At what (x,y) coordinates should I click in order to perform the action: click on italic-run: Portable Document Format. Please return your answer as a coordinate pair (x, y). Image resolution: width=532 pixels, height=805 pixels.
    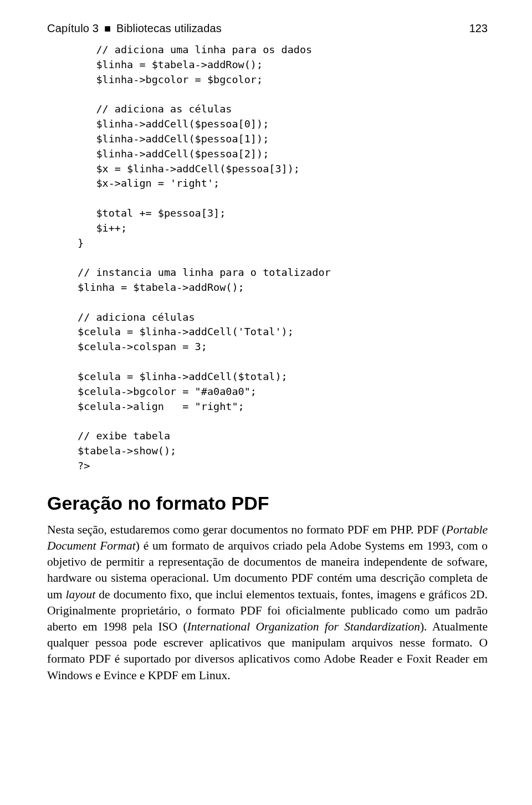
    Looking at the image, I should click on (267, 537).